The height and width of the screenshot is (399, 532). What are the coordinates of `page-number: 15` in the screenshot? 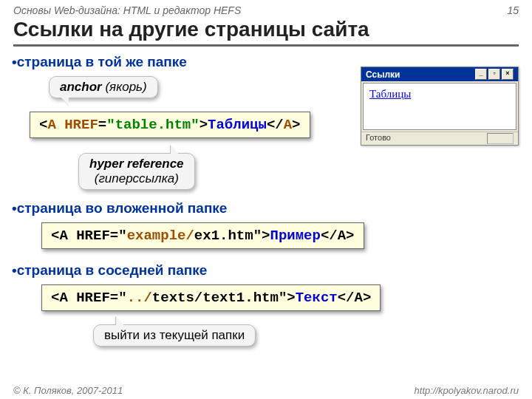 It's located at (513, 10).